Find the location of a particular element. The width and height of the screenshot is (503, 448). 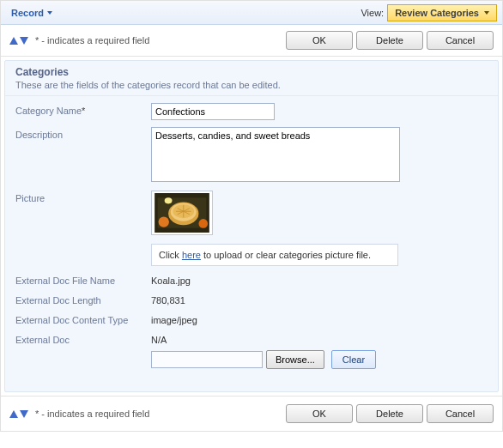

ext-file-name-label: External Doc File Name is located at coordinates (83, 280).